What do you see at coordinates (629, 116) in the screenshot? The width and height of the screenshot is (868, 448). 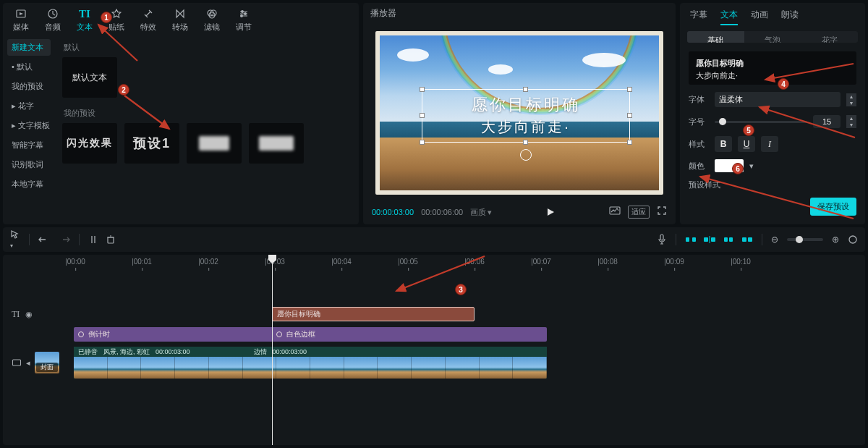 I see `handle-mr` at bounding box center [629, 116].